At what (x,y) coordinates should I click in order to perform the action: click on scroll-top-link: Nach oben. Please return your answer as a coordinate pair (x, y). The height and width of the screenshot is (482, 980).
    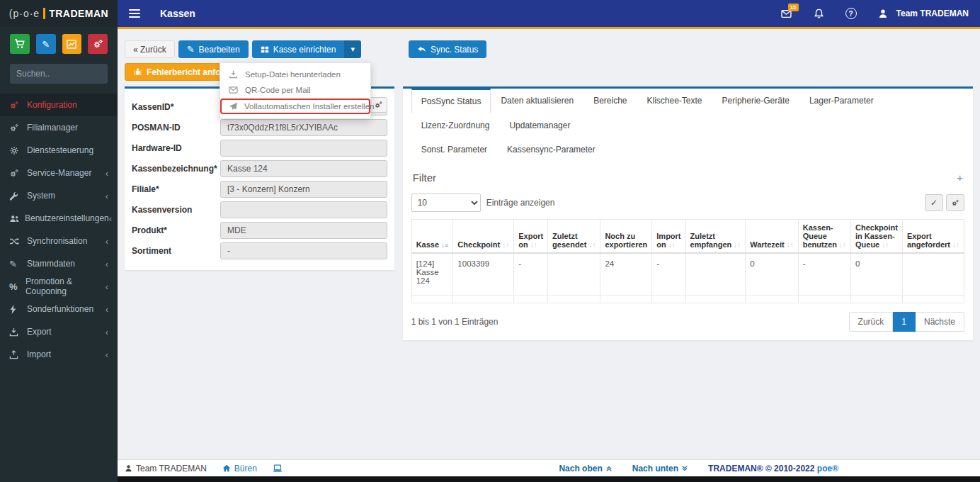
    Looking at the image, I should click on (585, 469).